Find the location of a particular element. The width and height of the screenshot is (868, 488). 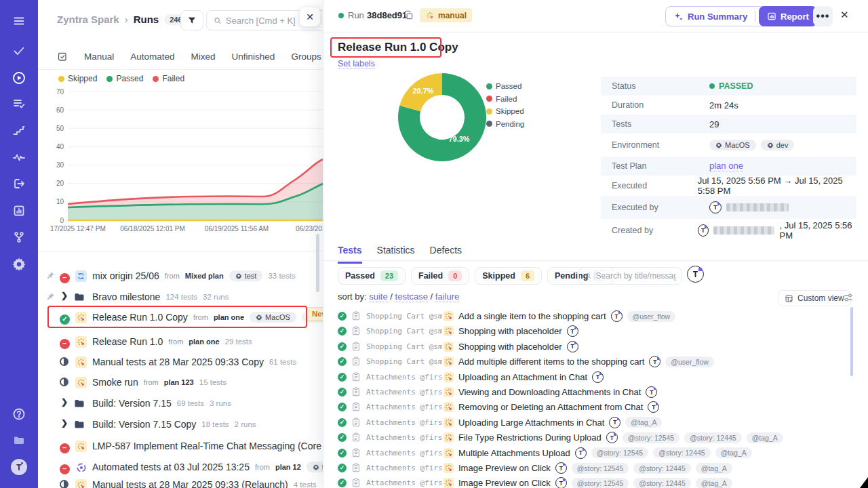

run-type-tab-manual: Manual is located at coordinates (99, 57).